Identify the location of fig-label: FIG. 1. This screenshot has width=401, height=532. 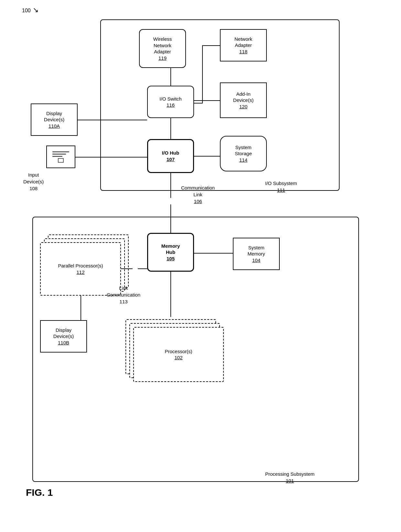
(39, 493).